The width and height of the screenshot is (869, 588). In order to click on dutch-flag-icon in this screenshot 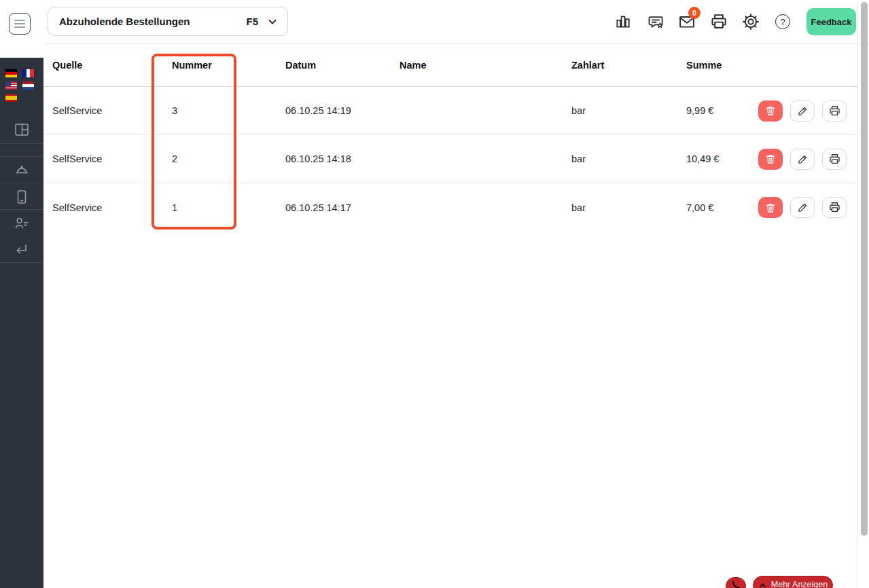, I will do `click(29, 86)`.